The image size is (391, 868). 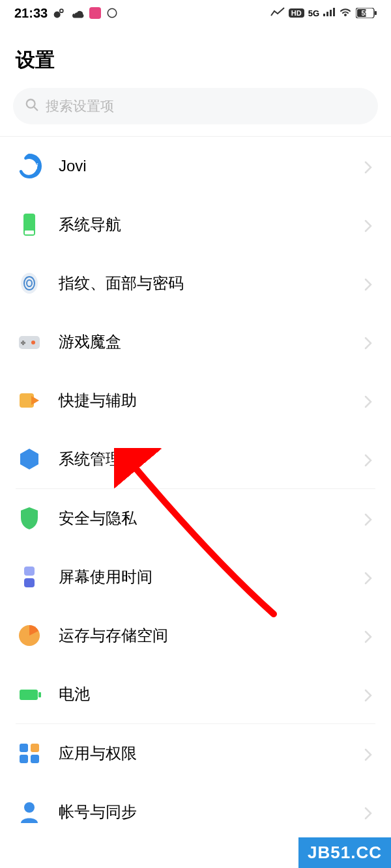 What do you see at coordinates (365, 13) in the screenshot?
I see `svg-text: 55` at bounding box center [365, 13].